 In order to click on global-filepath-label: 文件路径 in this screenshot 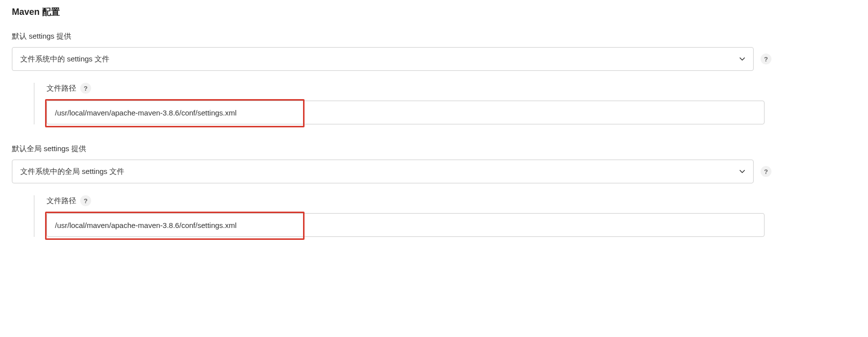, I will do `click(61, 201)`.